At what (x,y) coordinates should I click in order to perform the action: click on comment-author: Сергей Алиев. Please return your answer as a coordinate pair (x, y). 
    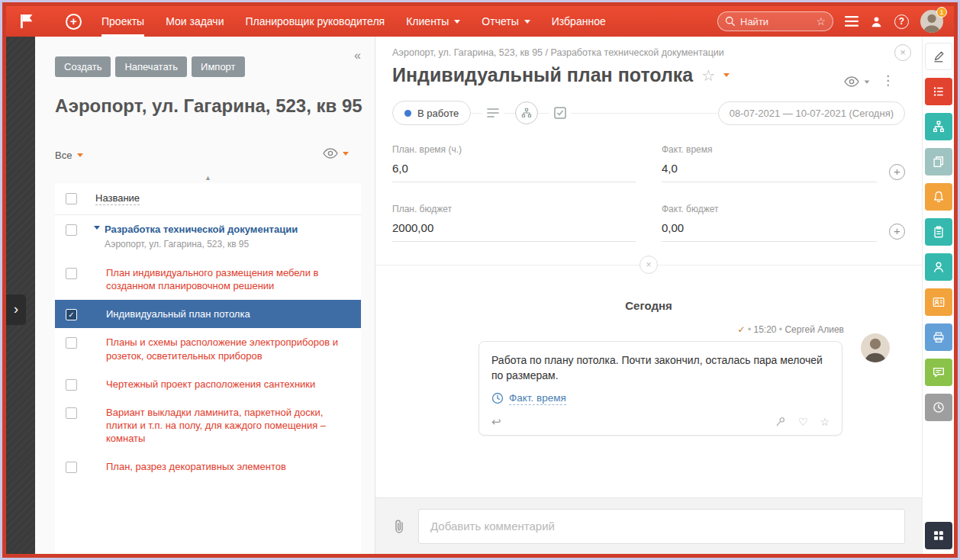
    Looking at the image, I should click on (810, 330).